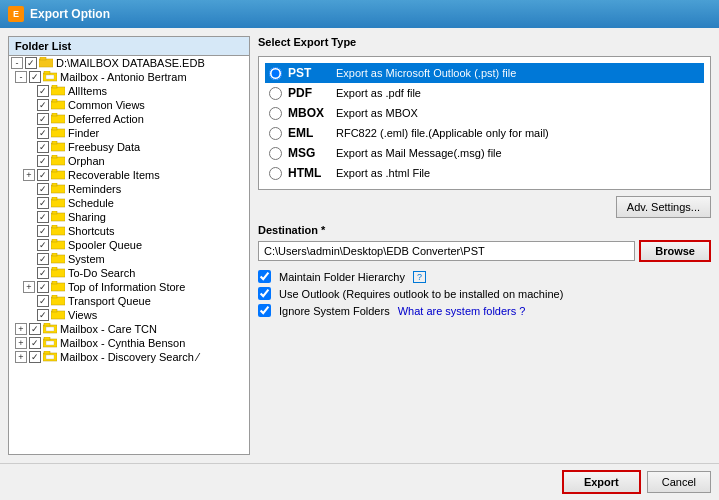  Describe the element at coordinates (484, 173) in the screenshot. I see `export-option-html: HTMLExport as .html File` at that location.